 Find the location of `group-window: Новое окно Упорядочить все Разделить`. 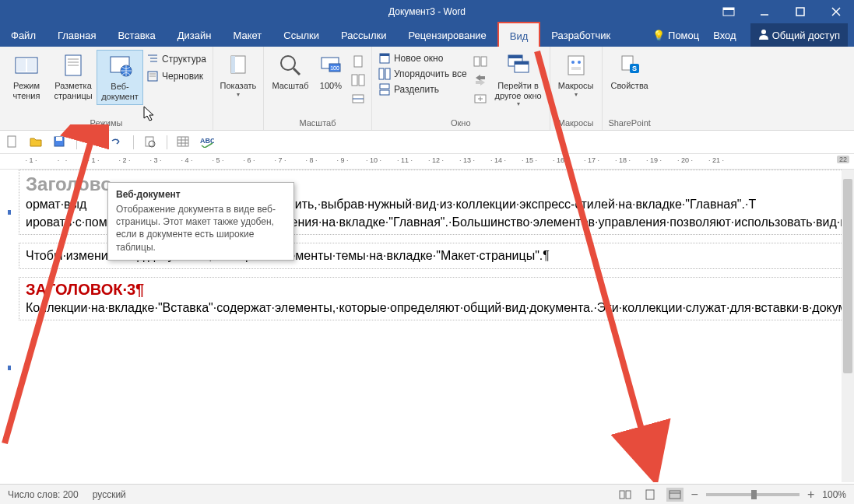

group-window: Новое окно Упорядочить все Разделить is located at coordinates (461, 89).